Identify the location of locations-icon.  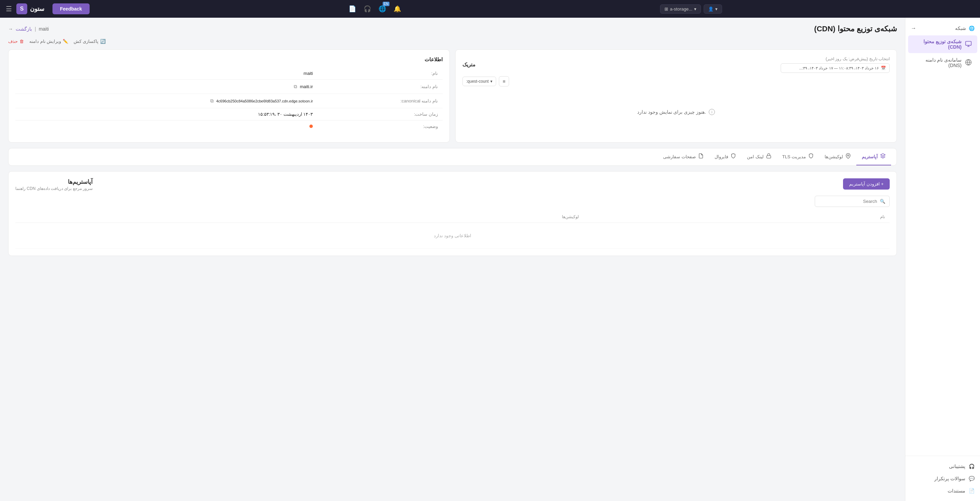
(848, 157).